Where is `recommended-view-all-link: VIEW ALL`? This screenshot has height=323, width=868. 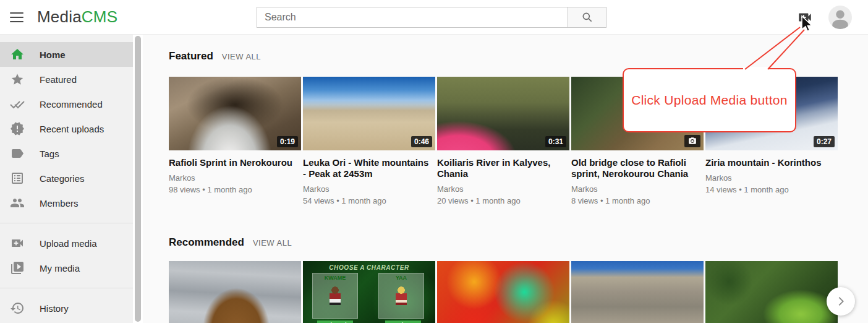 recommended-view-all-link: VIEW ALL is located at coordinates (272, 243).